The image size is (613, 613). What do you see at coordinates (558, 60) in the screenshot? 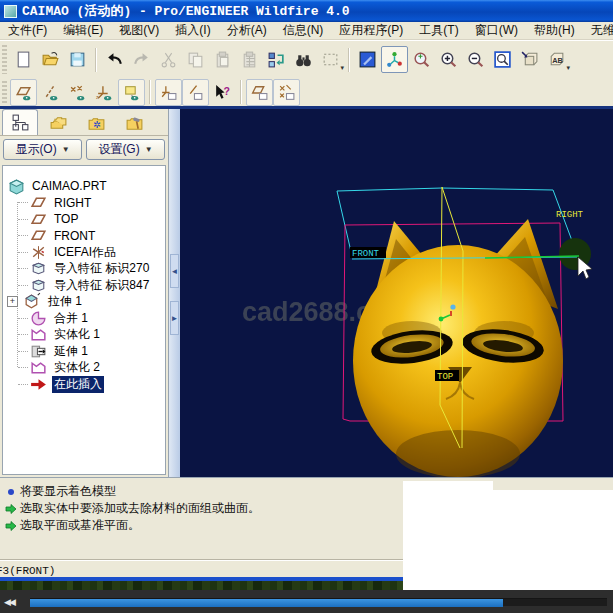
I see `svg-text: AB` at bounding box center [558, 60].